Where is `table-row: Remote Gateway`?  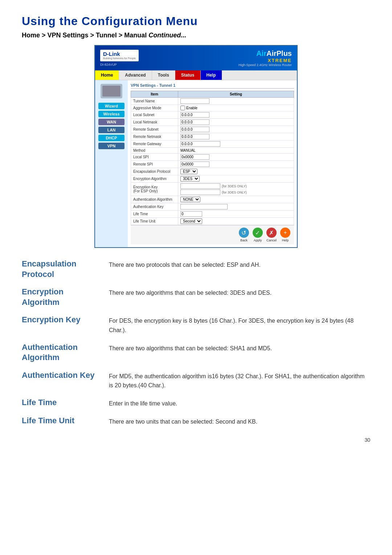
table-row: Remote Gateway is located at coordinates (213, 144).